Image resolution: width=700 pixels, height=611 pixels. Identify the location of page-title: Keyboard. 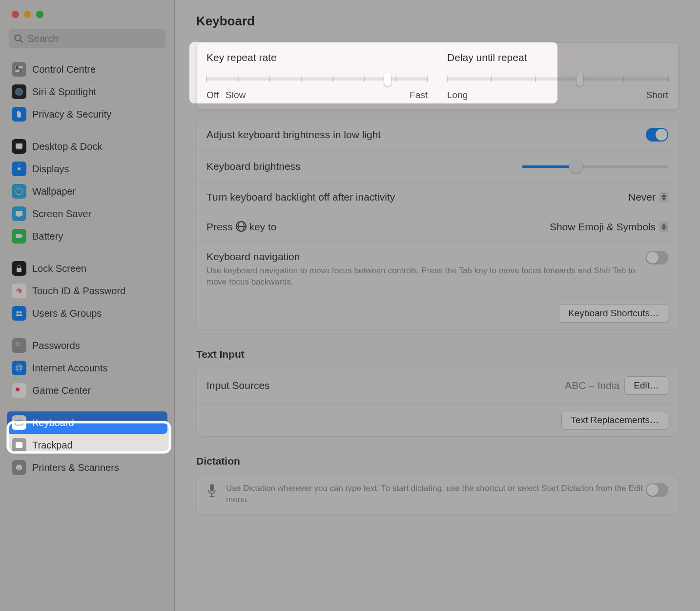
(437, 21).